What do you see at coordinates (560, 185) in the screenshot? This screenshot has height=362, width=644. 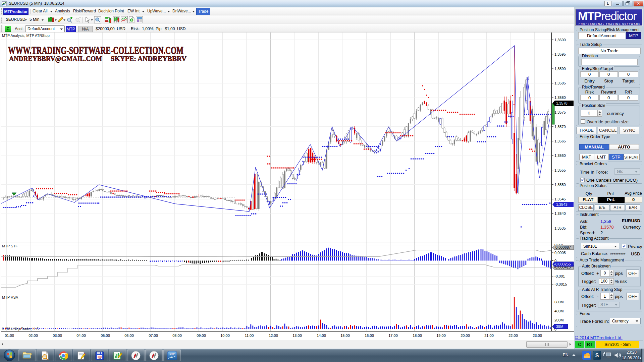 I see `svg-text: 1,3550` at bounding box center [560, 185].